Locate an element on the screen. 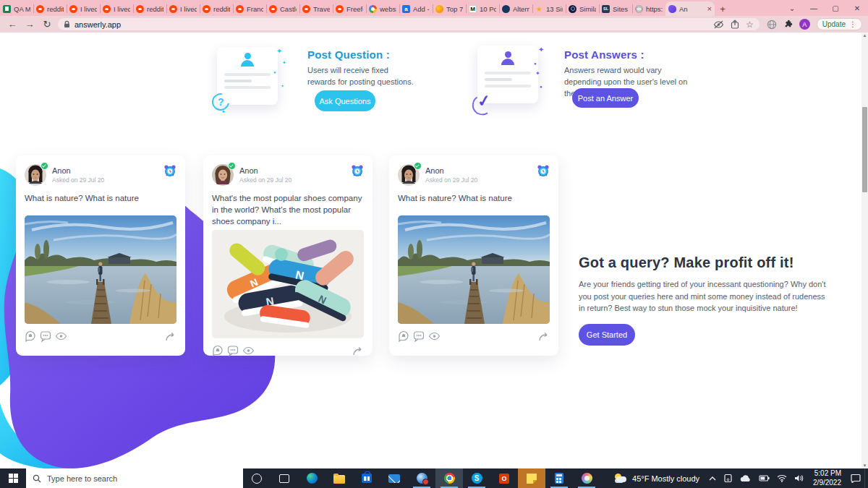 This screenshot has width=868, height=488. taskbar-mail-button is located at coordinates (394, 479).